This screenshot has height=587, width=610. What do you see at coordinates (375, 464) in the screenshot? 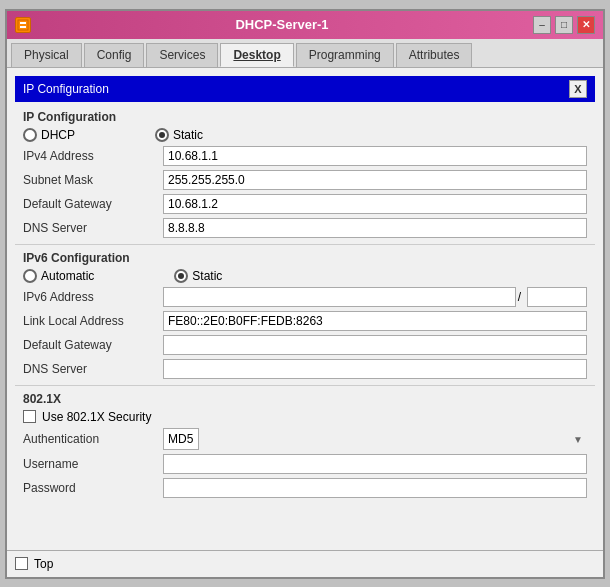
I see `username-input` at bounding box center [375, 464].